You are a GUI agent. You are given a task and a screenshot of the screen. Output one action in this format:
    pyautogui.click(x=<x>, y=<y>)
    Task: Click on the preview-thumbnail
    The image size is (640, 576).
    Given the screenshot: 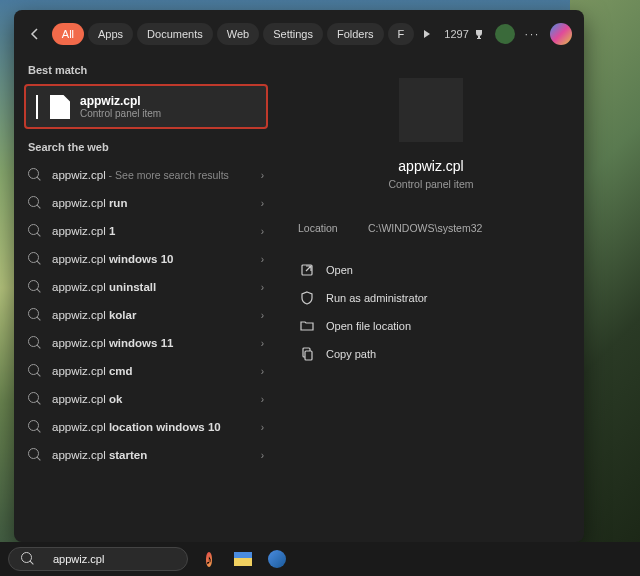 What is the action you would take?
    pyautogui.click(x=431, y=110)
    